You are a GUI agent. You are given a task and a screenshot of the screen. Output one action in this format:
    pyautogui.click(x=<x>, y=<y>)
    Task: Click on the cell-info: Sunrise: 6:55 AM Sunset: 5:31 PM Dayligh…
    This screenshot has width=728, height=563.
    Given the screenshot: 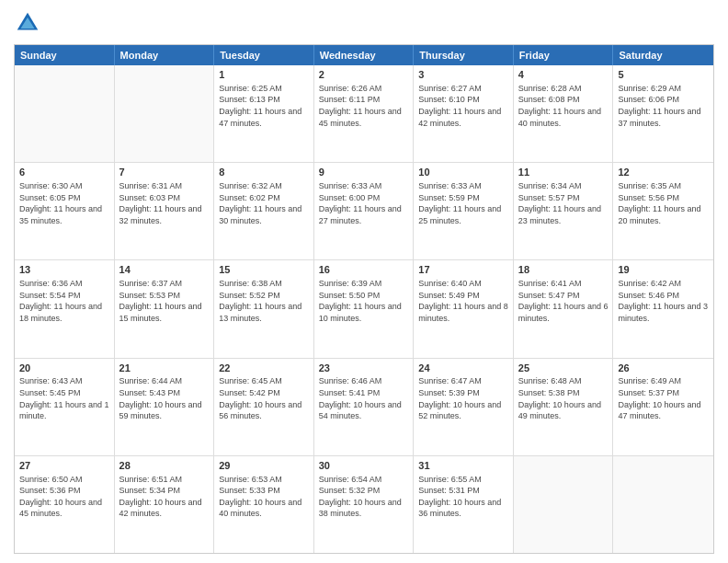 What is the action you would take?
    pyautogui.click(x=463, y=497)
    